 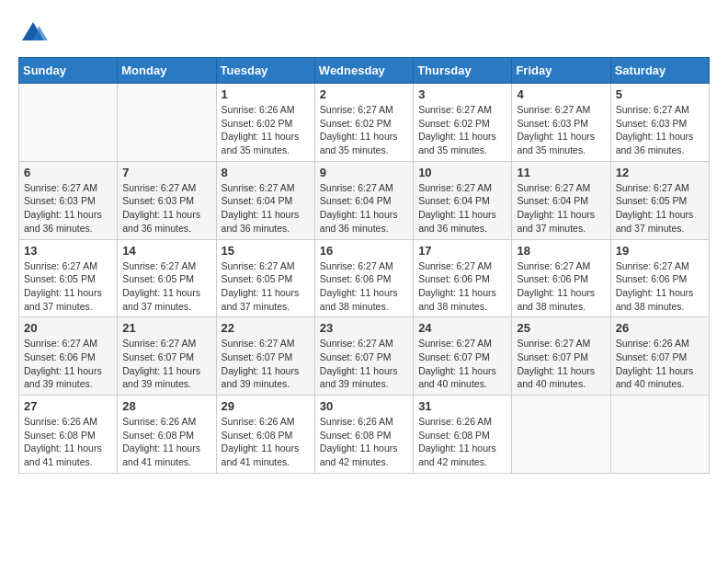 What do you see at coordinates (364, 327) in the screenshot?
I see `day-number: 23` at bounding box center [364, 327].